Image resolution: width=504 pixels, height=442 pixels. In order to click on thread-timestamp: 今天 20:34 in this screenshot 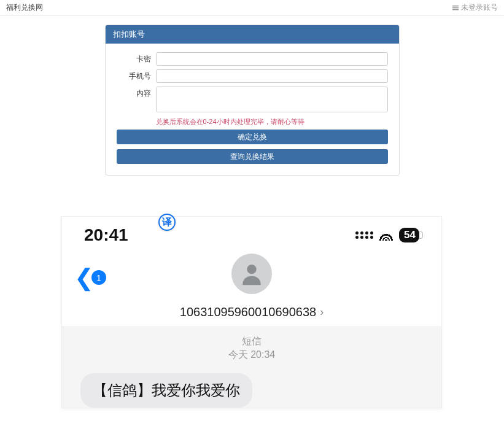, I will do `click(252, 355)`.